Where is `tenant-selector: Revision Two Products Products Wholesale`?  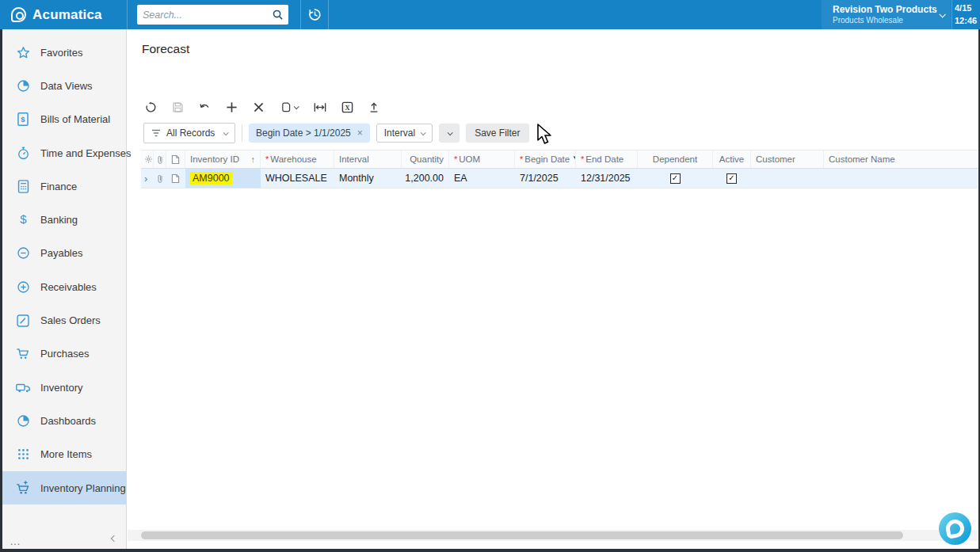 tenant-selector: Revision Two Products Products Wholesale is located at coordinates (886, 14).